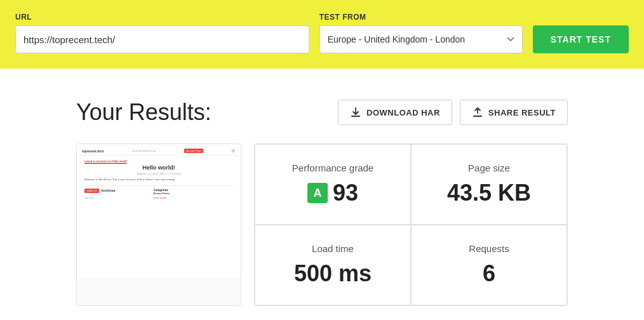 Image resolution: width=644 pixels, height=320 pixels. Describe the element at coordinates (489, 193) in the screenshot. I see `metric-page-size-value: 43.5 KB` at that location.